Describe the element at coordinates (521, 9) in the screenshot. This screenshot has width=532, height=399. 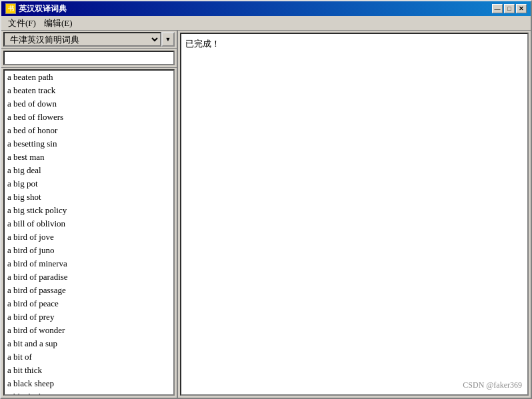
I see `close-button: ✕` at that location.